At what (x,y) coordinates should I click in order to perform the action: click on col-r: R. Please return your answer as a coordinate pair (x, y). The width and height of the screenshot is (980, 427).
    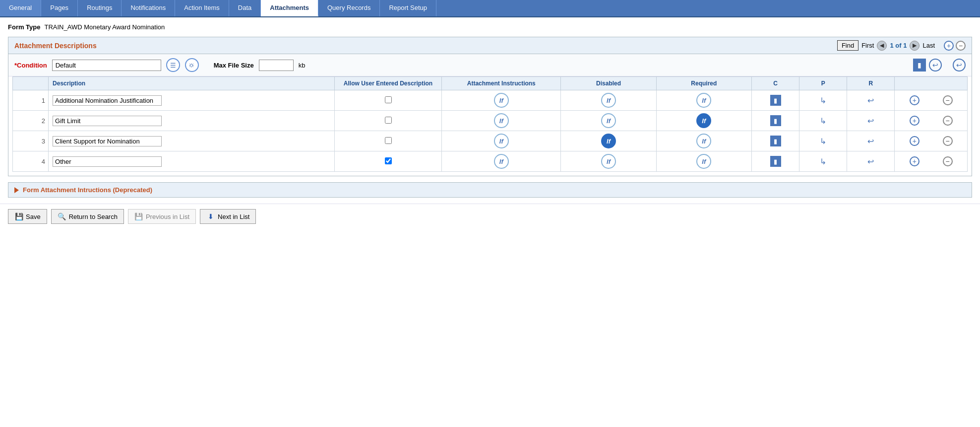
    Looking at the image, I should click on (871, 83).